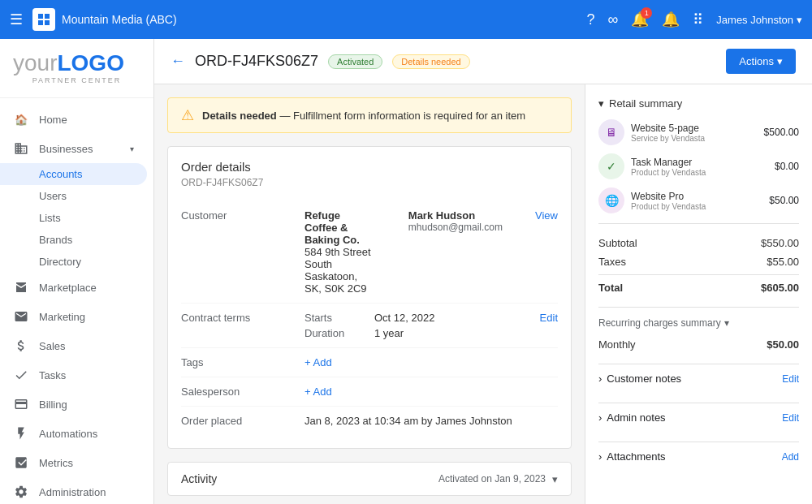 This screenshot has height=504, width=812. I want to click on customer-row: Customer Refuge Coffee & Baking Co. 584 …, so click(369, 252).